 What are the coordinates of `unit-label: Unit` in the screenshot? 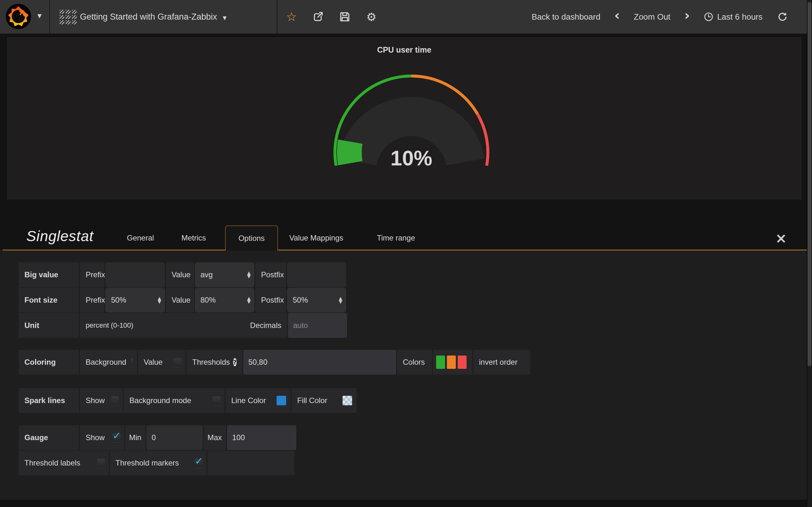 It's located at (49, 325).